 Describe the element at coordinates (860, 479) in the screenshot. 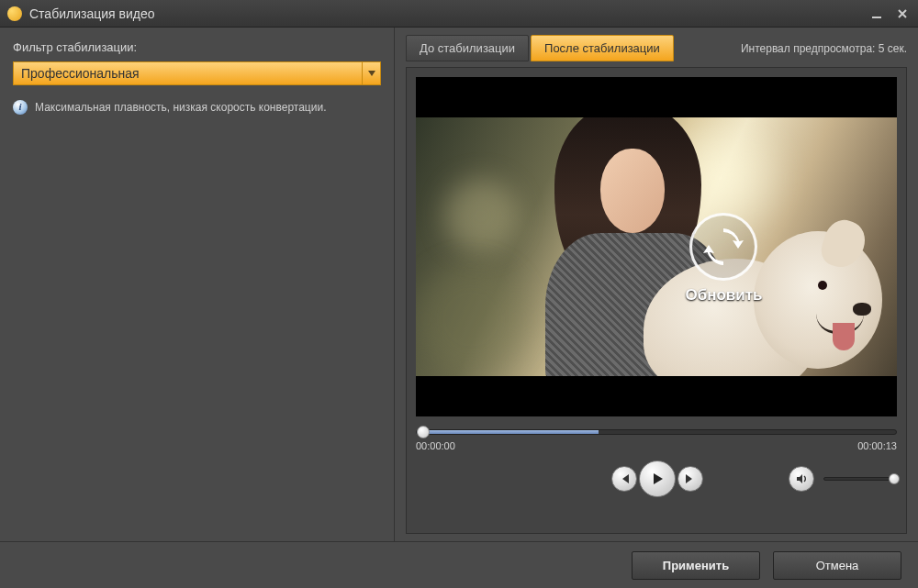

I see `volume-slider` at that location.